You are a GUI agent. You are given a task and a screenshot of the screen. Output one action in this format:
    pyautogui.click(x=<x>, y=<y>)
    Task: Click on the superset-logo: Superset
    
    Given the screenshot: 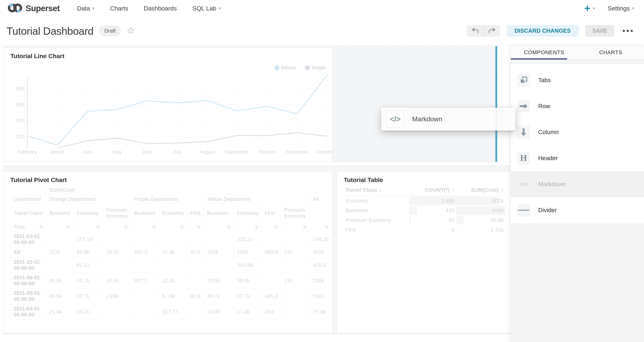 What is the action you would take?
    pyautogui.click(x=34, y=8)
    